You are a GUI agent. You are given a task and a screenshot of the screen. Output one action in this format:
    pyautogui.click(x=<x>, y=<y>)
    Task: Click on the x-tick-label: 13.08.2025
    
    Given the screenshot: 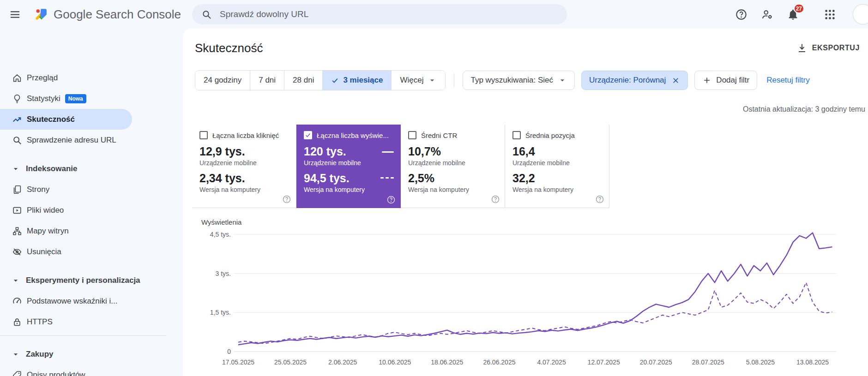 What is the action you would take?
    pyautogui.click(x=813, y=362)
    